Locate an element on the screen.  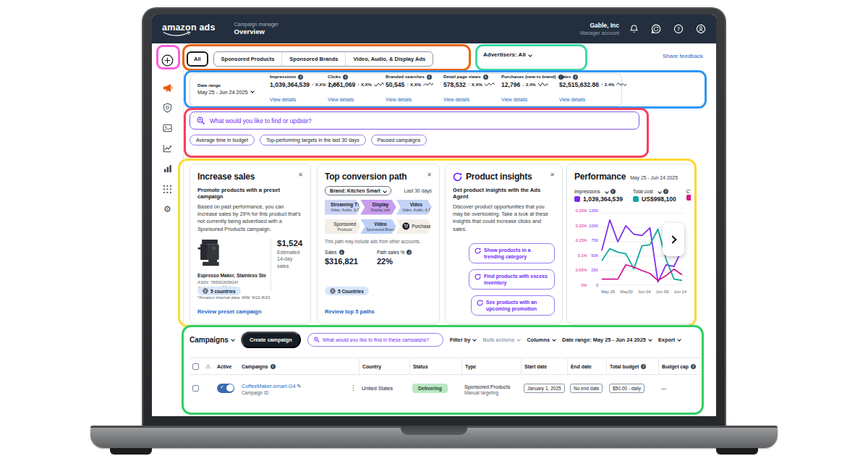
bulk-actions-dropdown: Bulk actions is located at coordinates (501, 340).